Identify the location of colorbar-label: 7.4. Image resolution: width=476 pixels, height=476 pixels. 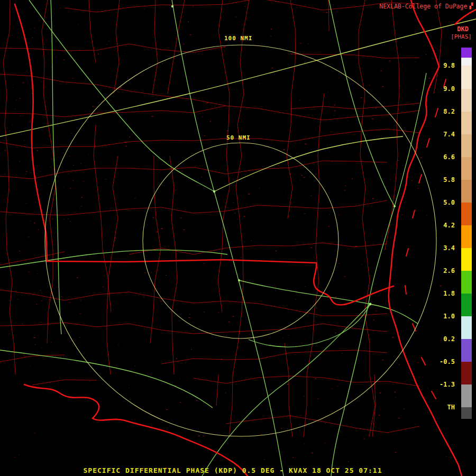
(441, 134).